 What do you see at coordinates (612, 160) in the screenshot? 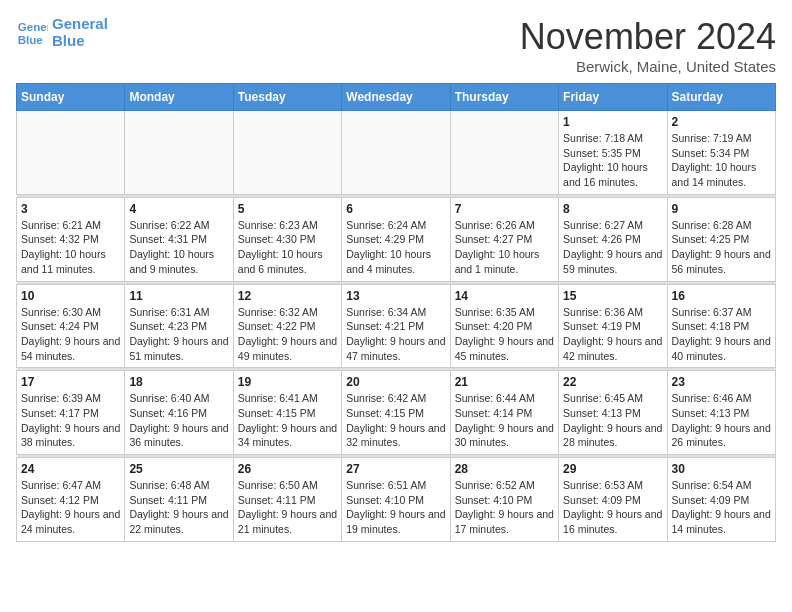
I see `day-info: Sunrise: 7:18 AM Sunset: 5:35 PM Dayligh…` at bounding box center [612, 160].